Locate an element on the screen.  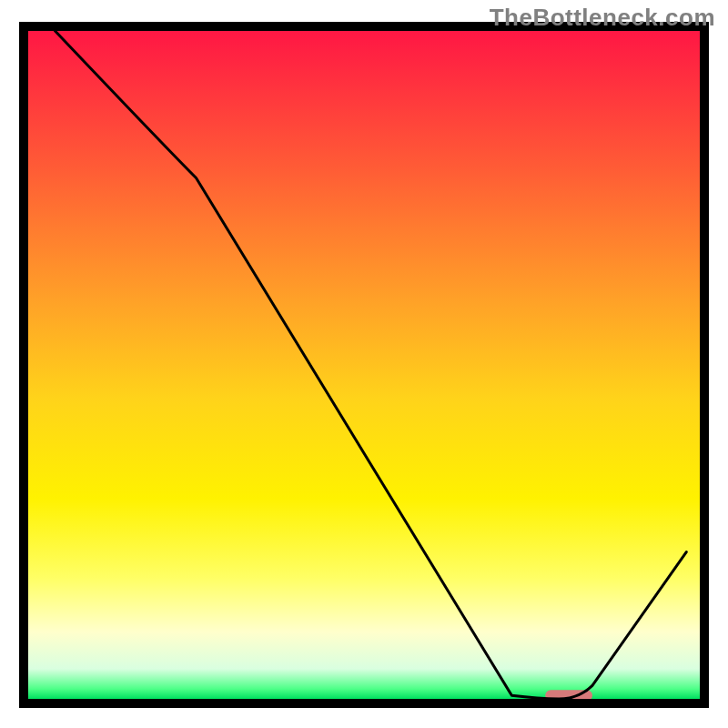
attribution-watermark: TheBottleneck.com is located at coordinates (602, 18).